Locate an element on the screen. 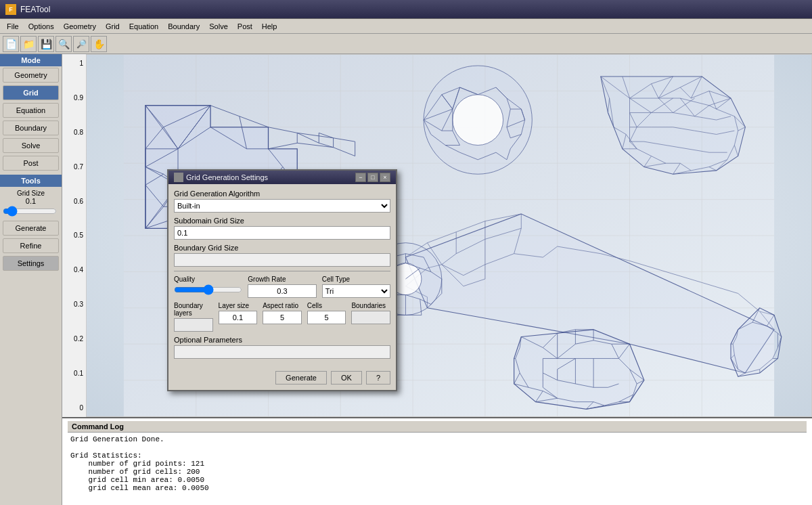  menu-file: File is located at coordinates (13, 26).